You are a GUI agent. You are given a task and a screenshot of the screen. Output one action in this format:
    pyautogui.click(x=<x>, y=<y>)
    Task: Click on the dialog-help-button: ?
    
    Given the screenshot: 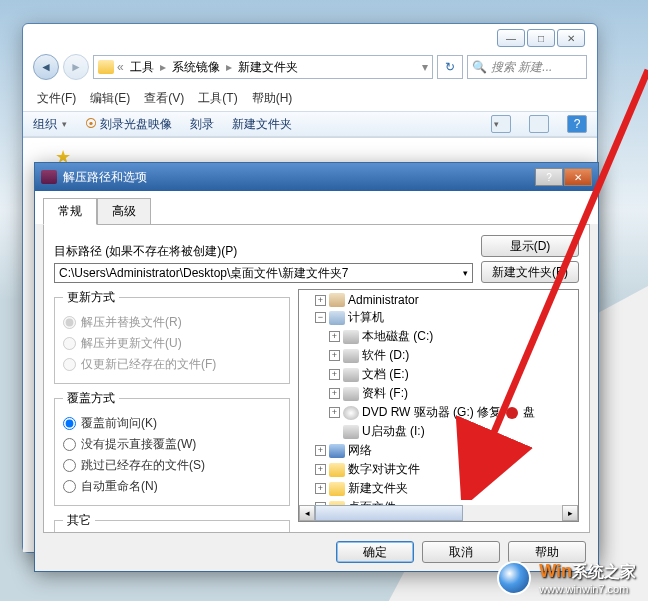 What is the action you would take?
    pyautogui.click(x=549, y=177)
    